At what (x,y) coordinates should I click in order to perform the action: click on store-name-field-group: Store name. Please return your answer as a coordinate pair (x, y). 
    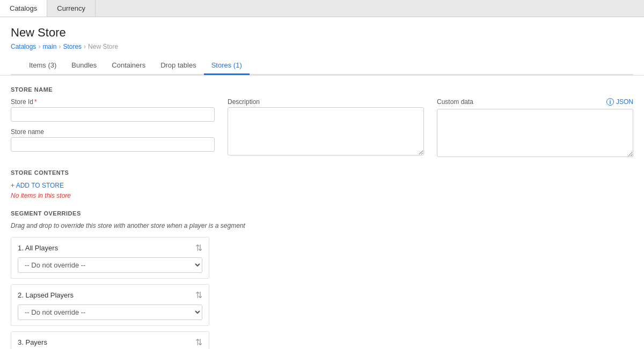
    Looking at the image, I should click on (113, 140).